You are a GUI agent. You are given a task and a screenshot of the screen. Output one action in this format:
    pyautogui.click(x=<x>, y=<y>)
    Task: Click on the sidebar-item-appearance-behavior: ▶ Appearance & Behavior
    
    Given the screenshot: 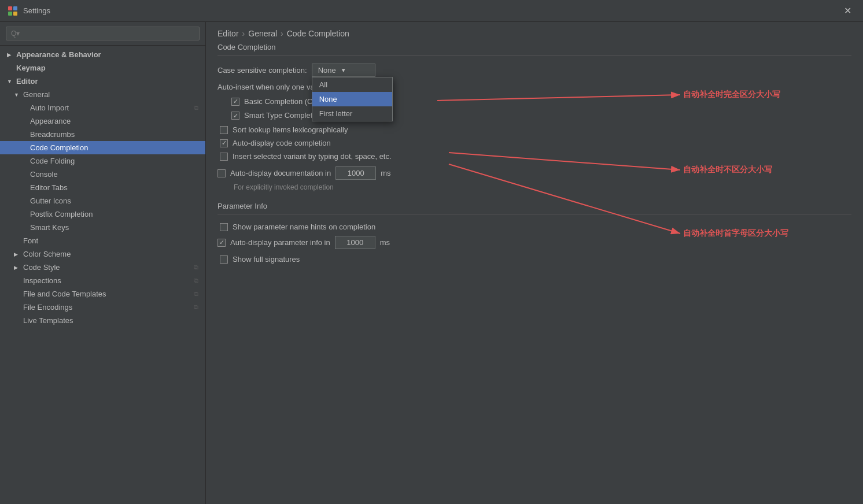 What is the action you would take?
    pyautogui.click(x=103, y=54)
    